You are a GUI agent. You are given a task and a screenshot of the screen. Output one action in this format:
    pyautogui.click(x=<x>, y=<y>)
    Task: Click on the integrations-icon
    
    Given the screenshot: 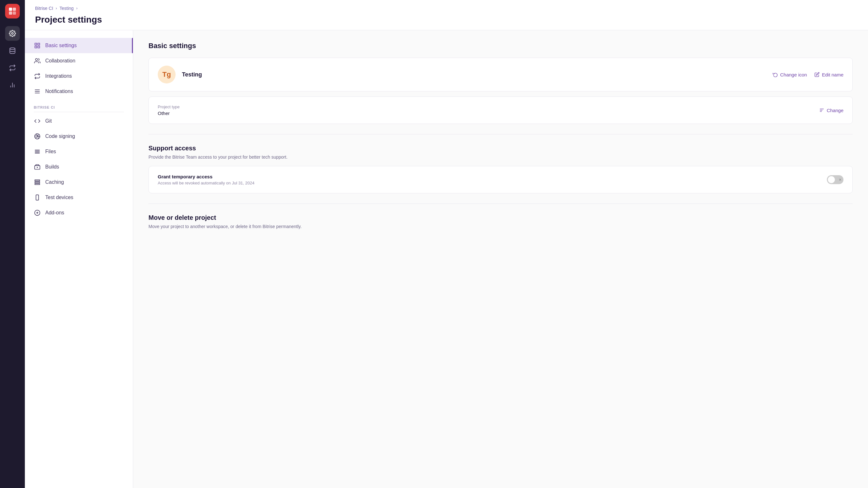 What is the action you would take?
    pyautogui.click(x=37, y=76)
    